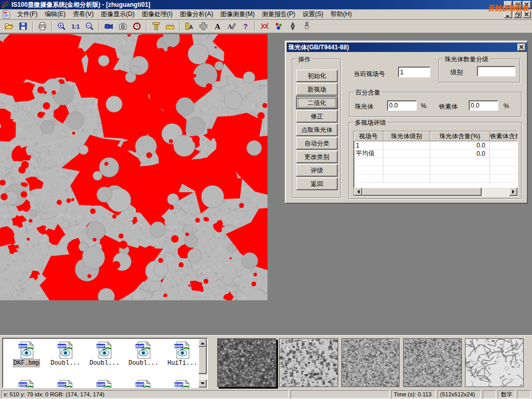 The height and width of the screenshot is (399, 532). What do you see at coordinates (156, 26) in the screenshot?
I see `caliper-button` at bounding box center [156, 26].